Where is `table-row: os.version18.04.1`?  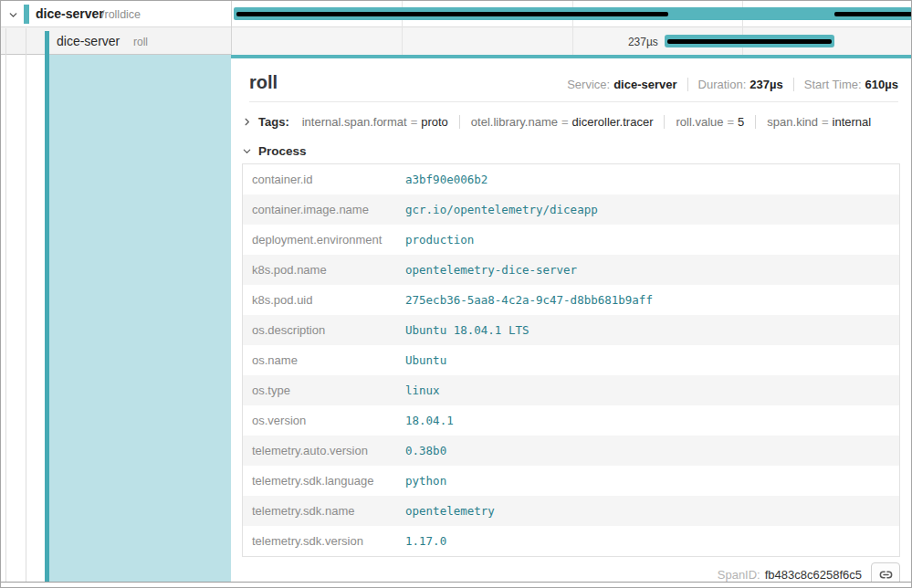
table-row: os.version18.04.1 is located at coordinates (571, 420).